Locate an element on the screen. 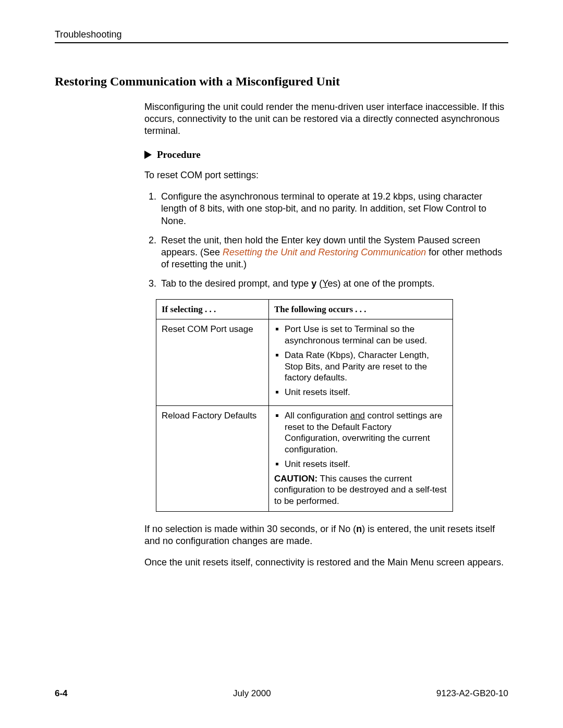  list-item: Data Rate (Kbps), Character Length, Stop… is located at coordinates (366, 367).